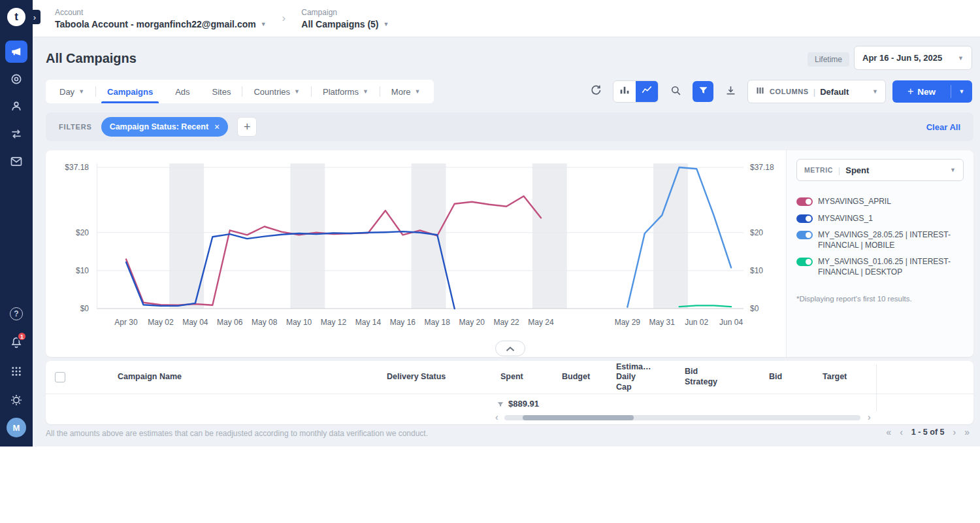 The image size is (980, 523). I want to click on tab-label: Sites, so click(222, 92).